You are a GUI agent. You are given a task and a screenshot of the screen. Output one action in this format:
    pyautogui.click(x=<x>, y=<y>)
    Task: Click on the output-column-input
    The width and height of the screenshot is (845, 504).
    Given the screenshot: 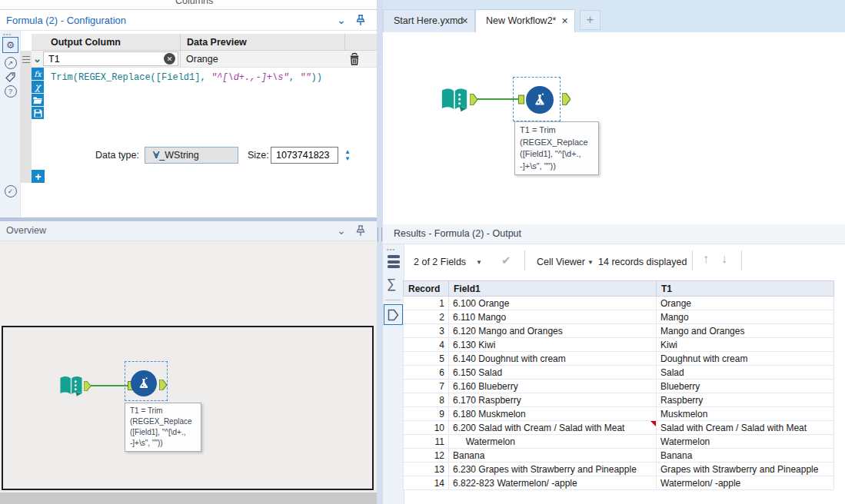 What is the action you would take?
    pyautogui.click(x=111, y=58)
    